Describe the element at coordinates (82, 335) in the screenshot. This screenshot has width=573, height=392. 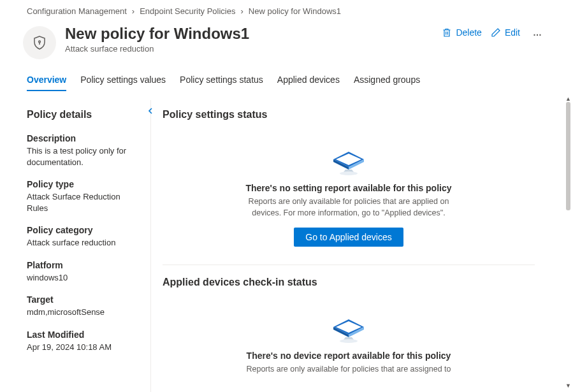
I see `last-modified-label: Last Modified` at that location.